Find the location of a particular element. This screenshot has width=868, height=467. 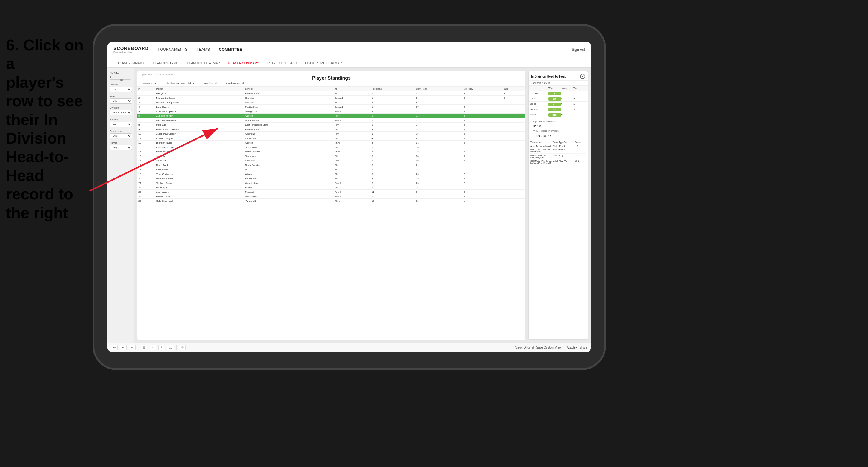

table-row: 11 Gordon Sargent Vanderbilt Third 4 21 … is located at coordinates (331, 138).